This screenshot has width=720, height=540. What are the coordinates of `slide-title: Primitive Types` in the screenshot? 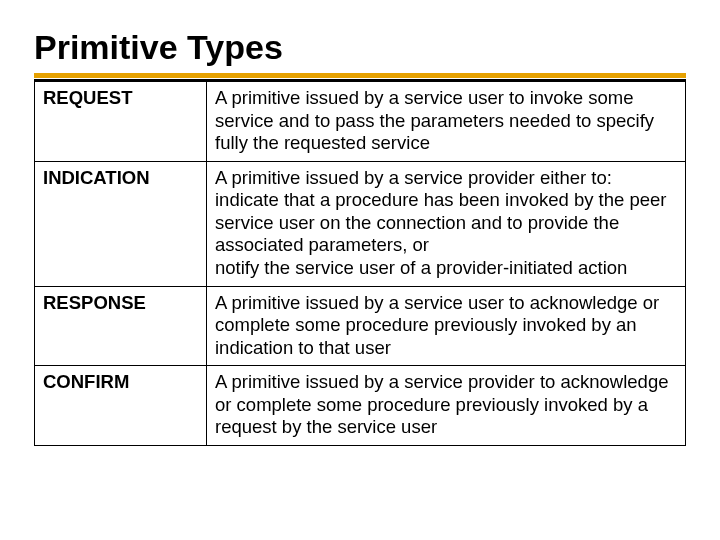 It's located at (360, 48).